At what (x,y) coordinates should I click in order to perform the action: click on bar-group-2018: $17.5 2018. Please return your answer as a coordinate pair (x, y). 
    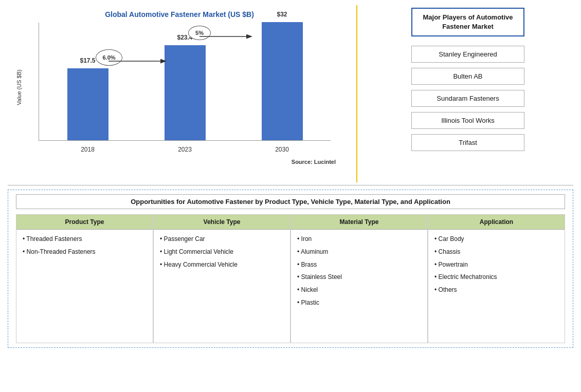
    Looking at the image, I should click on (88, 104).